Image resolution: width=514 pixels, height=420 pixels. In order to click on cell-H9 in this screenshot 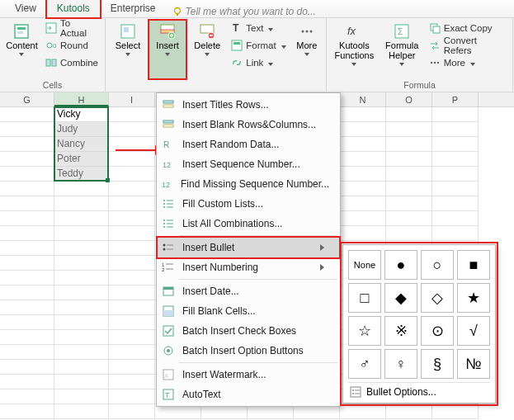, I will do `click(82, 234)`.